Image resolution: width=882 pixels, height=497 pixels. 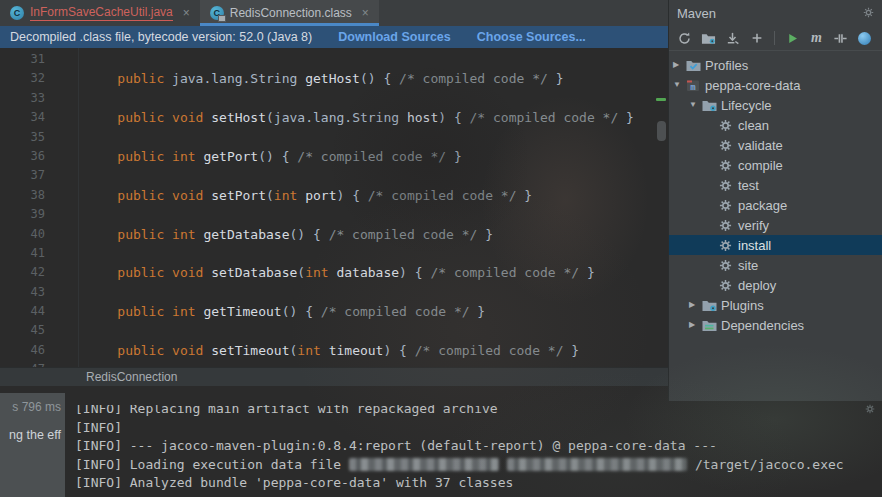 What do you see at coordinates (22, 350) in the screenshot?
I see `line-number: 46` at bounding box center [22, 350].